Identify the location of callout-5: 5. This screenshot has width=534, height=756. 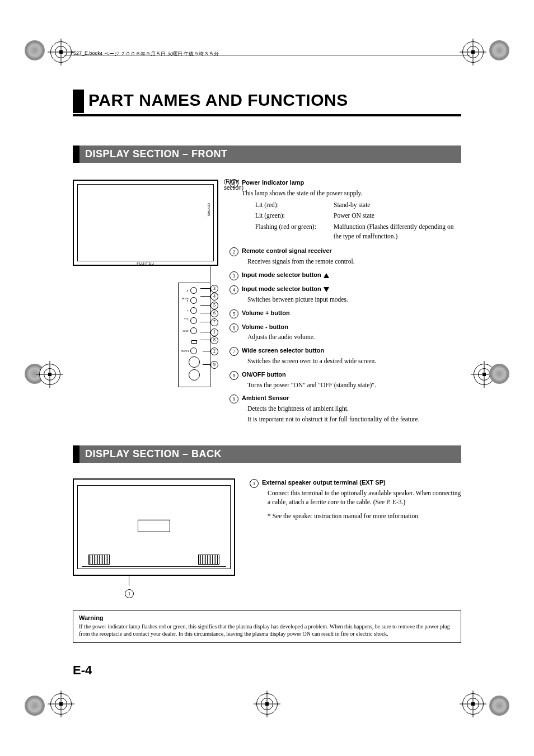
(214, 306).